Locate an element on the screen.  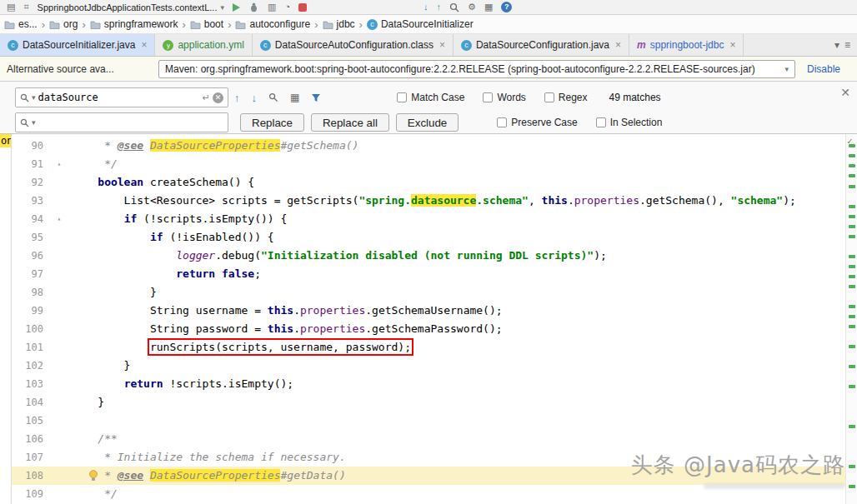
code-row: 94▴ if (!scripts.isEmpty()) { is located at coordinates (428, 219).